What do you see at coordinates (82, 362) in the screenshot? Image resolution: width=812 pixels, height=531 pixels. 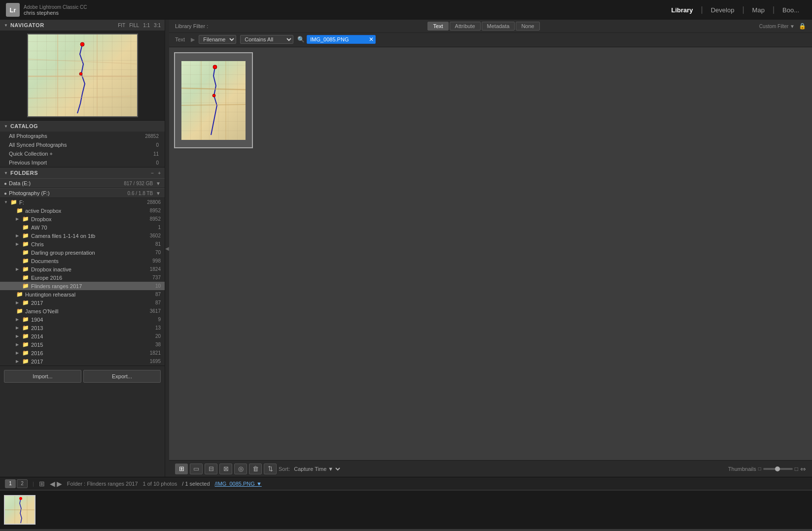 I see `folder-2017-james: ▶ 📁 2017 1695` at bounding box center [82, 362].